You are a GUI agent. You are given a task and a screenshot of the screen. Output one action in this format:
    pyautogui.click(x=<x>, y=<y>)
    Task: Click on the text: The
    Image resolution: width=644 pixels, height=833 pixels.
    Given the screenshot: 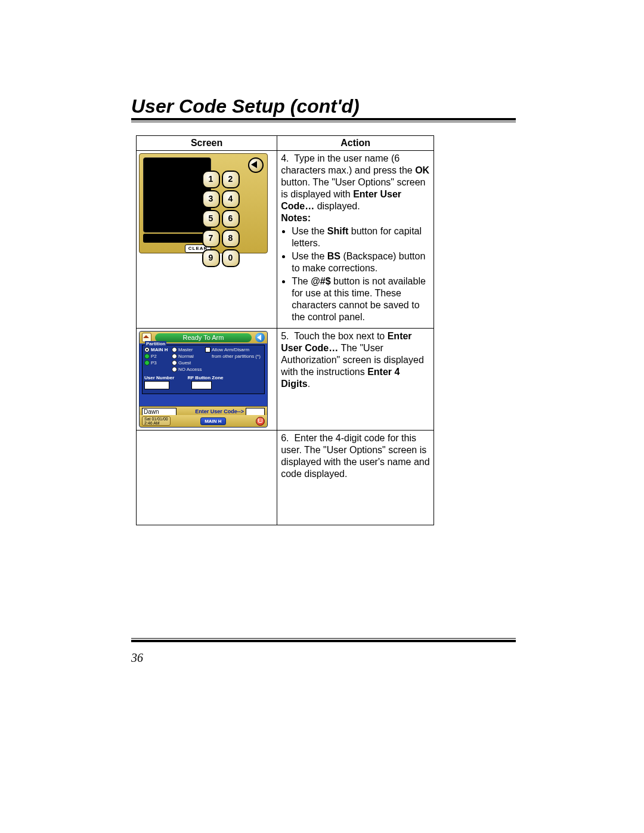 What is the action you would take?
    pyautogui.click(x=301, y=281)
    